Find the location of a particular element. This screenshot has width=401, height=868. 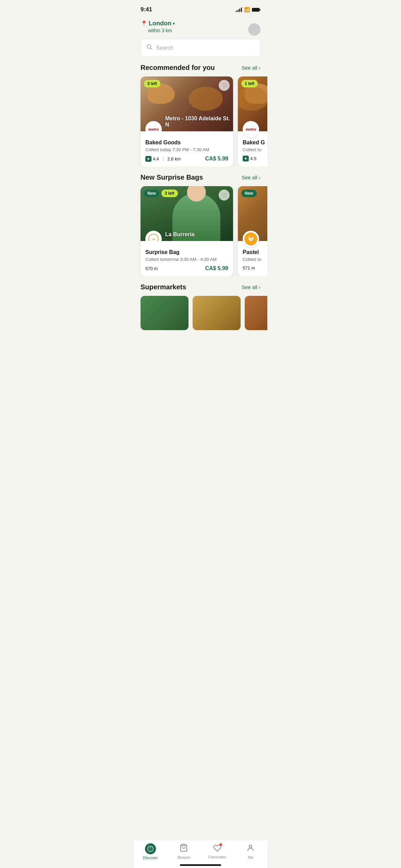

star-icon-1: ★ is located at coordinates (148, 159).